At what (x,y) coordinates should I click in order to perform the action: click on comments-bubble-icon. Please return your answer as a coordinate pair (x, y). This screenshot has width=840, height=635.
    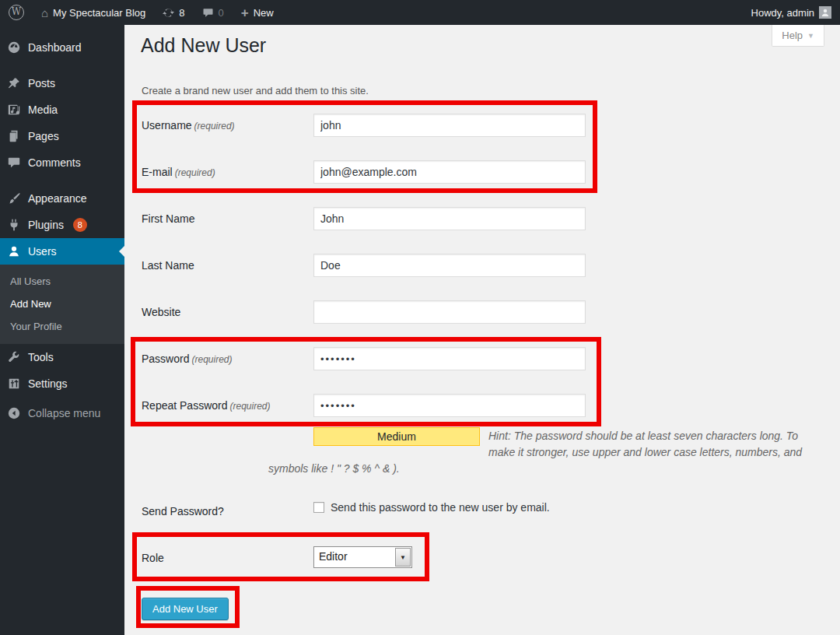
    Looking at the image, I should click on (14, 163).